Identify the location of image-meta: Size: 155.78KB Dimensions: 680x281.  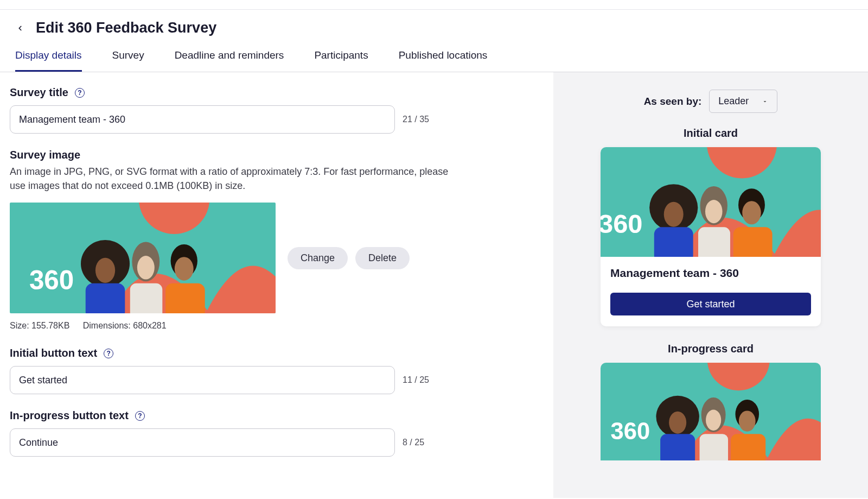
(273, 326).